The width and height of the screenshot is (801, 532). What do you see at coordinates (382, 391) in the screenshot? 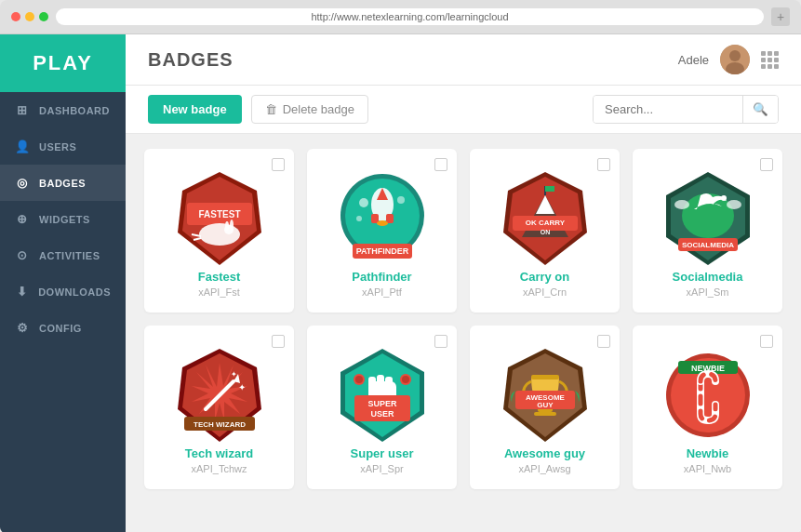
I see `badge-image-superuser: SUPER USER` at bounding box center [382, 391].